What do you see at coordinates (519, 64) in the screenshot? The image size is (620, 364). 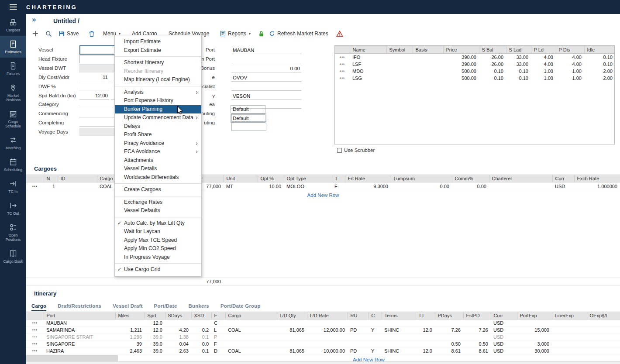 I see `cell-s-lad: 33.00` at bounding box center [519, 64].